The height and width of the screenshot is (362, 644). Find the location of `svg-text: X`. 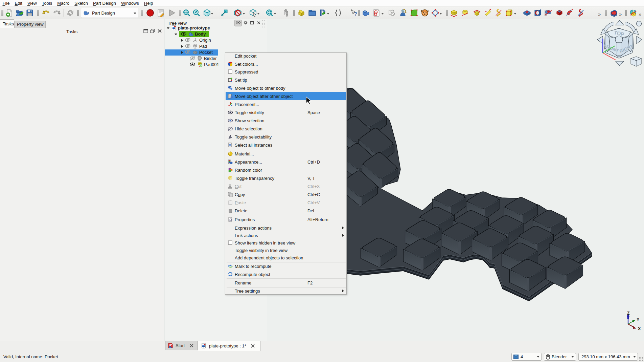

svg-text: X is located at coordinates (639, 329).